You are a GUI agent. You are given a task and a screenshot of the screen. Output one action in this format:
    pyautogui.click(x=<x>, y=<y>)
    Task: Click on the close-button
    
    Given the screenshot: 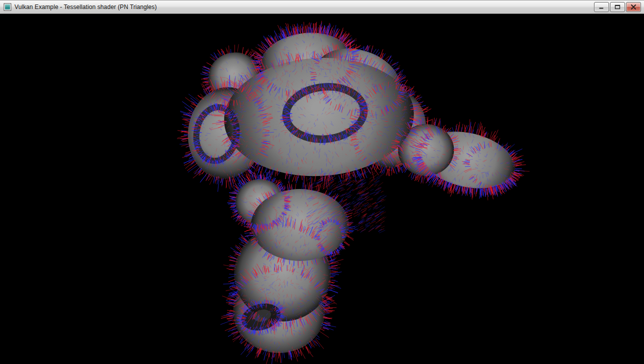 What is the action you would take?
    pyautogui.click(x=634, y=7)
    